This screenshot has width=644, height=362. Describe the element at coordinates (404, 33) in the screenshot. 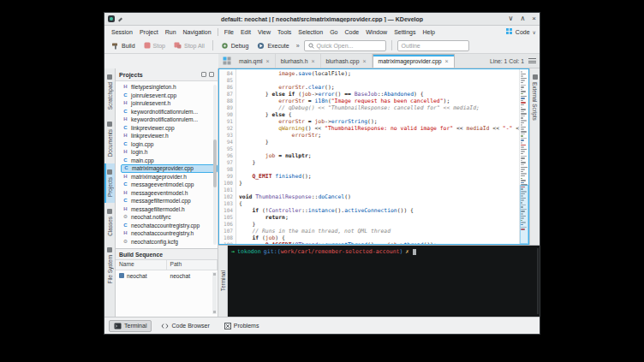

I see `menu-settings: Settings` at that location.